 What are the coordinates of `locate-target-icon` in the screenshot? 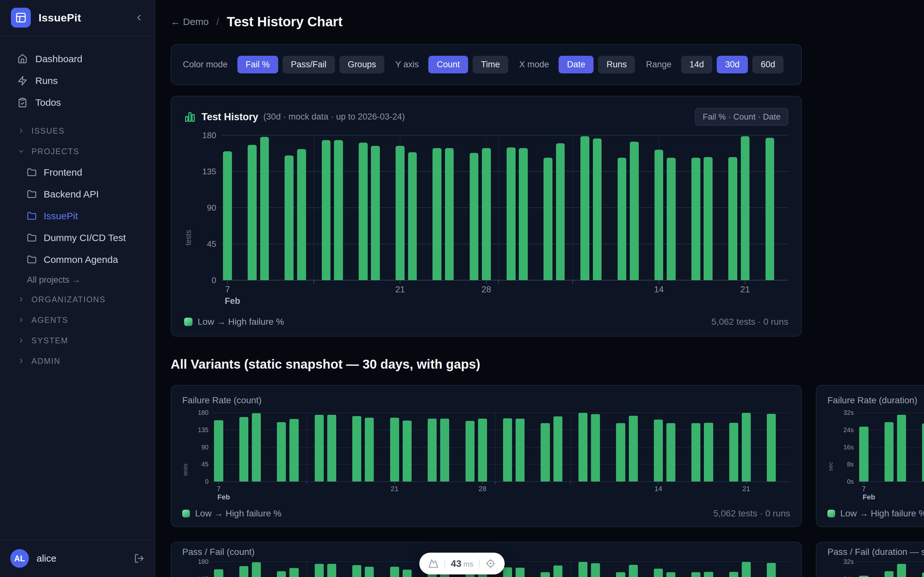 It's located at (490, 563).